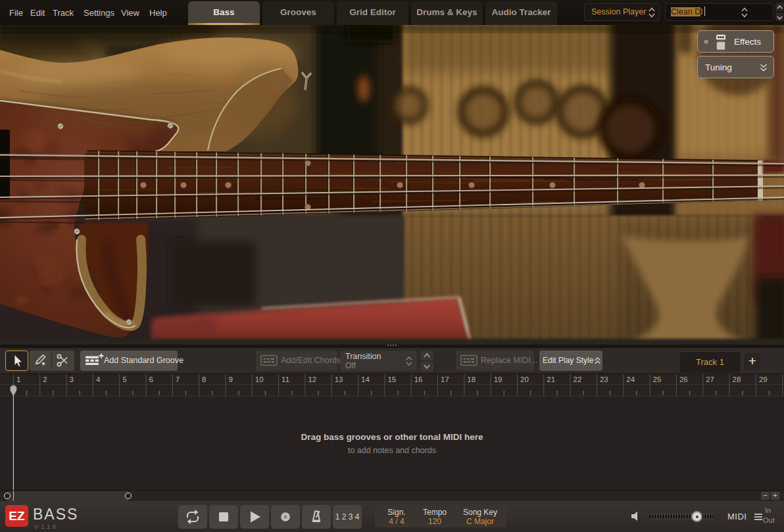  What do you see at coordinates (710, 379) in the screenshot?
I see `svg-text: 27` at bounding box center [710, 379].